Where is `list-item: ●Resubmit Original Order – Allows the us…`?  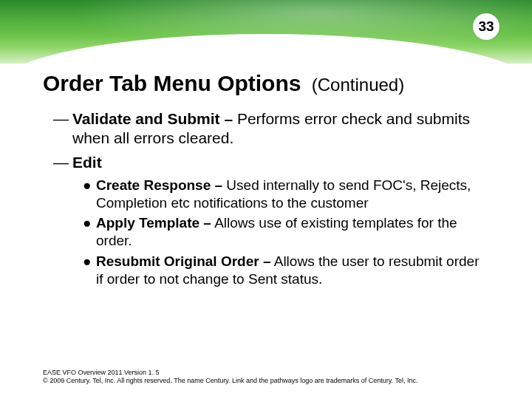 list-item: ●Resubmit Original Order – Allows the us… is located at coordinates (286, 270).